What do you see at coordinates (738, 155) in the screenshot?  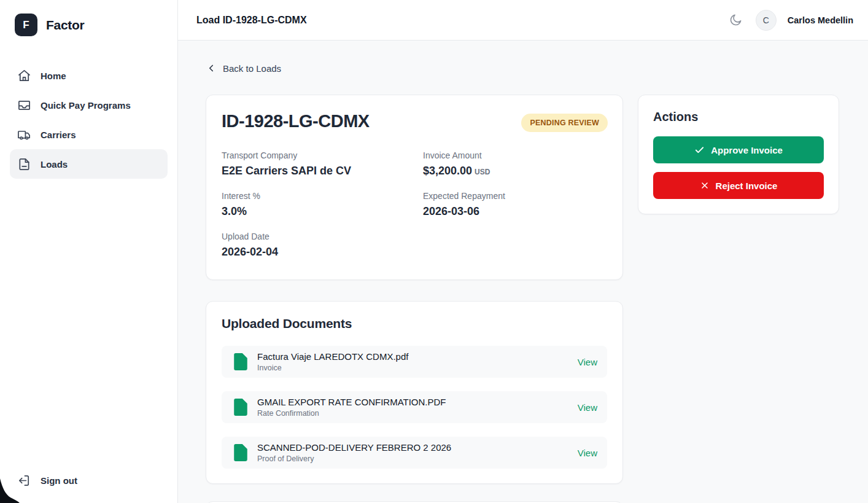 I see `actions-card: Actions Approve Invoice Reject Invoice` at bounding box center [738, 155].